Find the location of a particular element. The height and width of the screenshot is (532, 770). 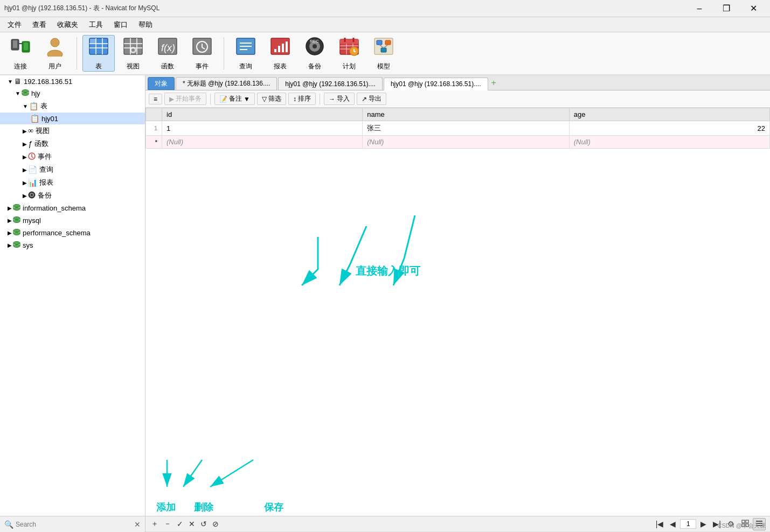

new-row-id: (Null) is located at coordinates (262, 142).